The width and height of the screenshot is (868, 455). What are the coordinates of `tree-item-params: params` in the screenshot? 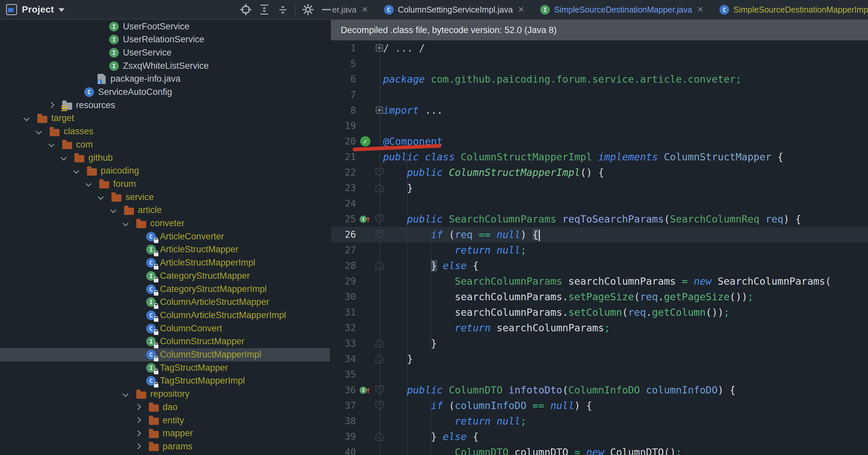 It's located at (165, 447).